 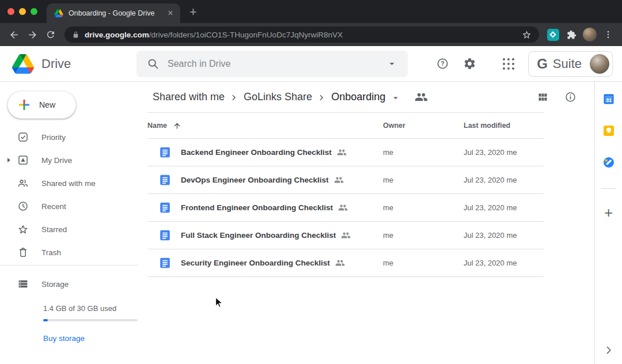 What do you see at coordinates (590, 35) in the screenshot?
I see `browser-profile-avatar` at bounding box center [590, 35].